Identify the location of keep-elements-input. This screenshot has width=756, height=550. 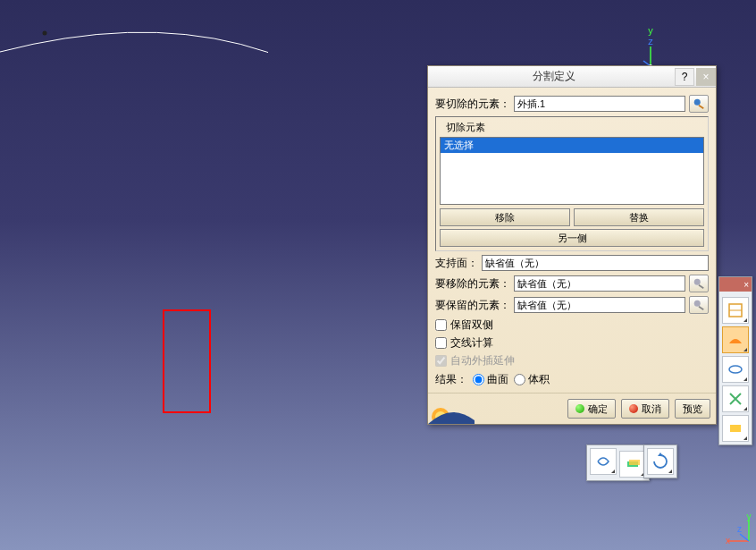
(600, 305).